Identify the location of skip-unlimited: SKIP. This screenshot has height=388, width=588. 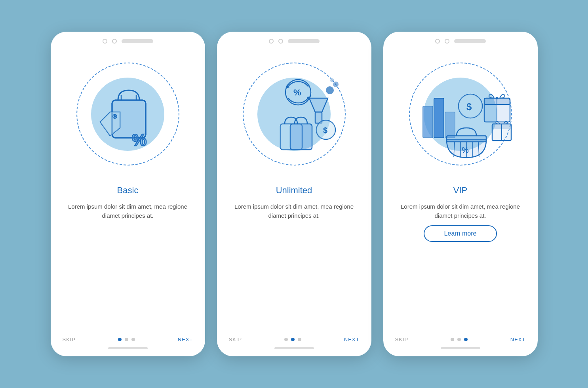
(236, 340).